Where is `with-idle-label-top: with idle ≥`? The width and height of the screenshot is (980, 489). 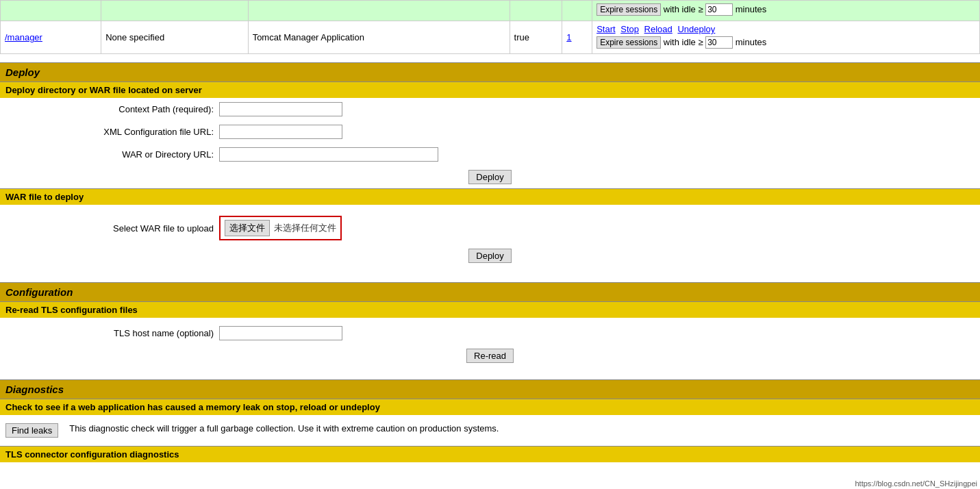 with-idle-label-top: with idle ≥ is located at coordinates (683, 10).